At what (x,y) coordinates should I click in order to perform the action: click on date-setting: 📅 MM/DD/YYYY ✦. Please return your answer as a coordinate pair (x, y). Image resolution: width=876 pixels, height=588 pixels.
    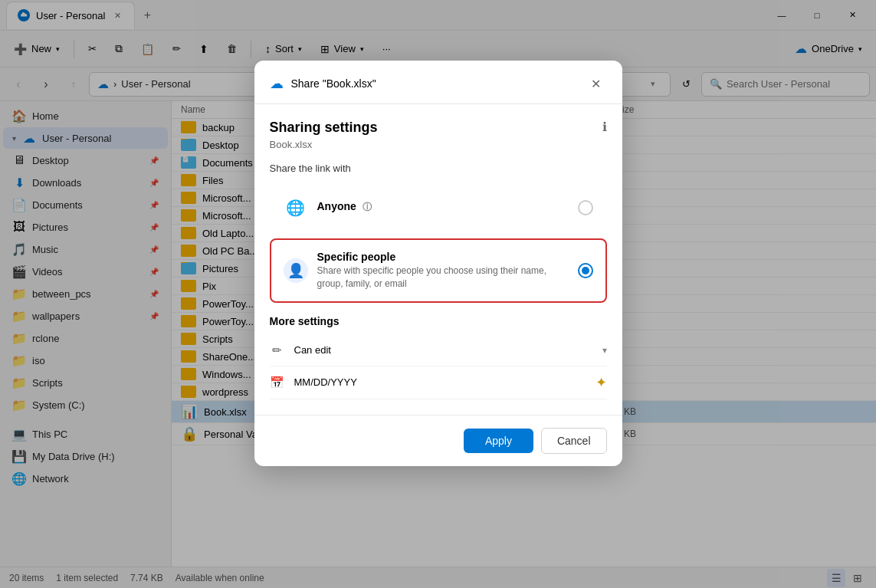
    Looking at the image, I should click on (438, 383).